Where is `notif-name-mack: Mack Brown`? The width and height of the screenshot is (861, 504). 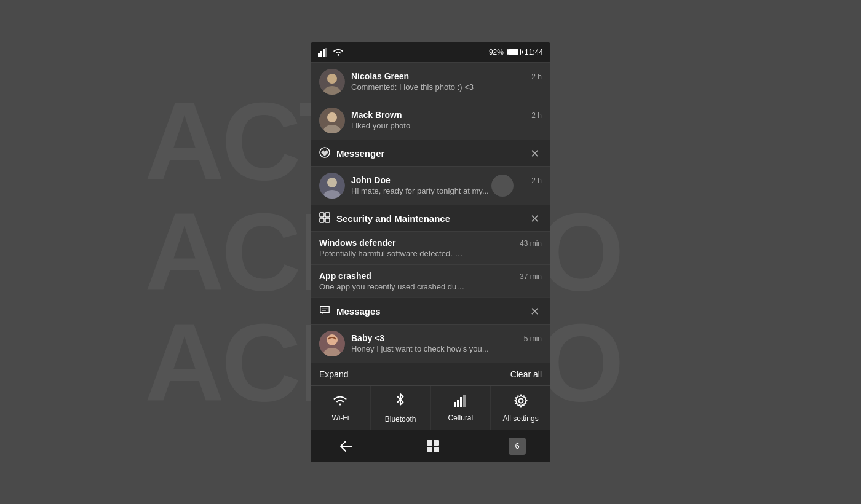 notif-name-mack: Mack Brown is located at coordinates (376, 115).